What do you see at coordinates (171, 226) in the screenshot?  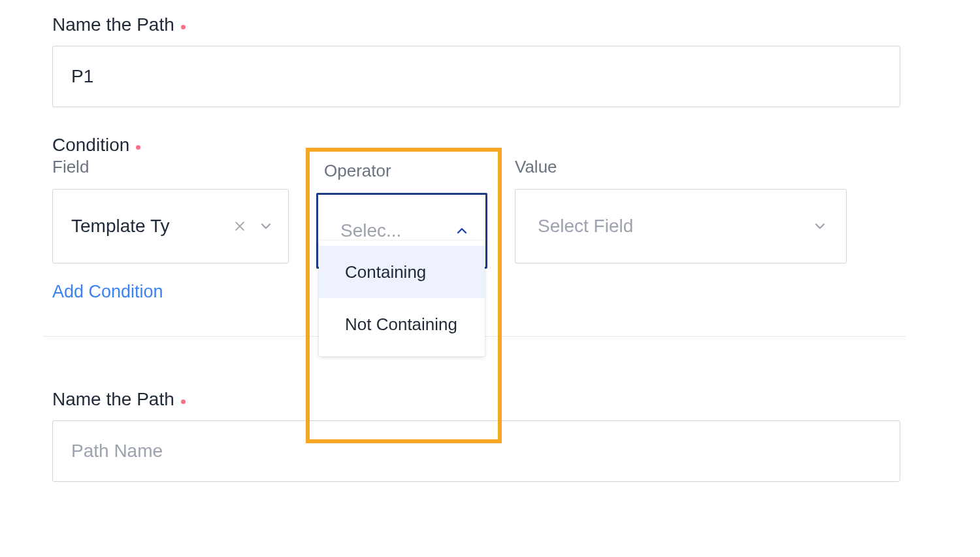 I see `field-select: Template Ty` at bounding box center [171, 226].